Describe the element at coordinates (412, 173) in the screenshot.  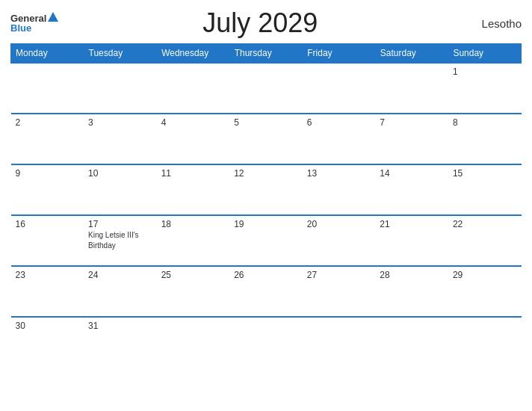
I see `day-number: 14` at that location.